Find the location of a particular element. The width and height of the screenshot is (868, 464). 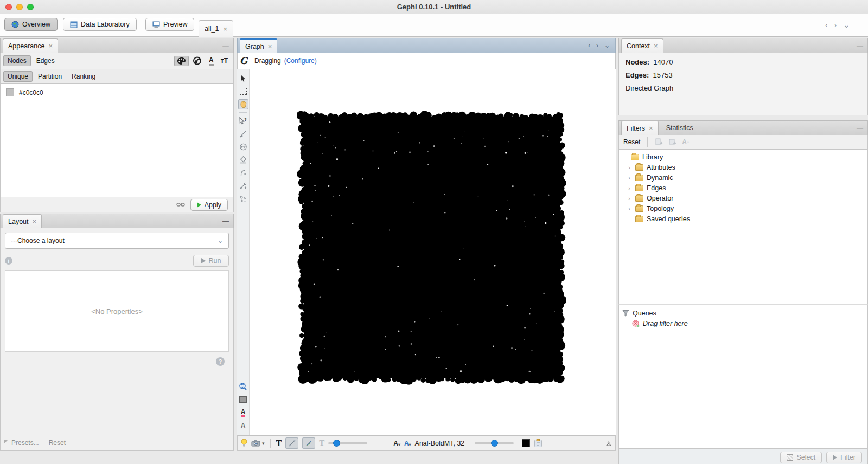

edges-toggle: Edges is located at coordinates (46, 61).